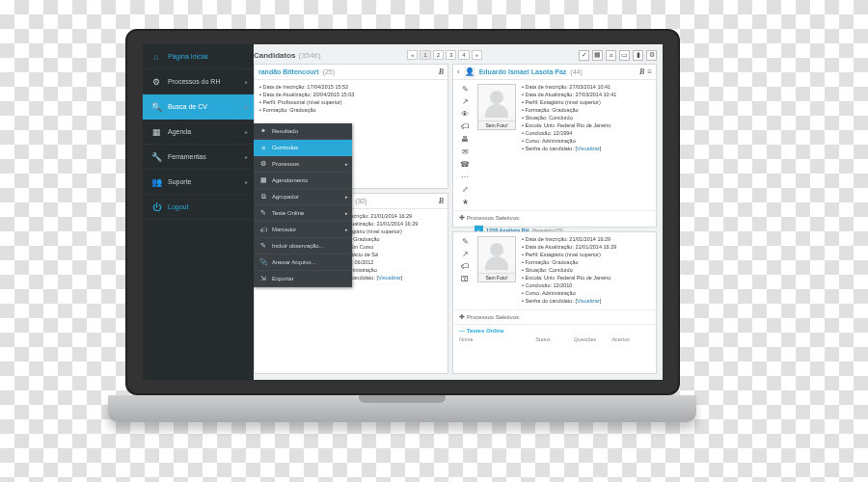 The width and height of the screenshot is (868, 482). Describe the element at coordinates (194, 81) in the screenshot. I see `sidebar-label: Processos do RH` at that location.